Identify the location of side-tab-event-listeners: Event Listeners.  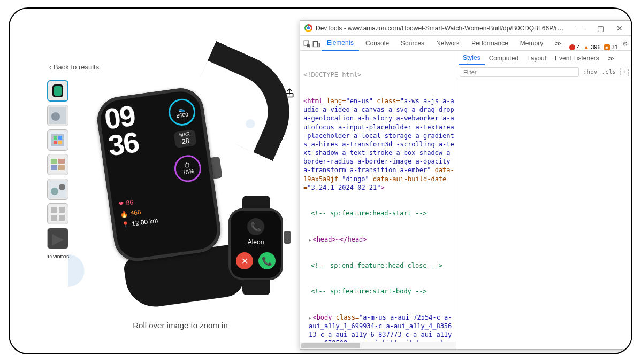
(577, 58).